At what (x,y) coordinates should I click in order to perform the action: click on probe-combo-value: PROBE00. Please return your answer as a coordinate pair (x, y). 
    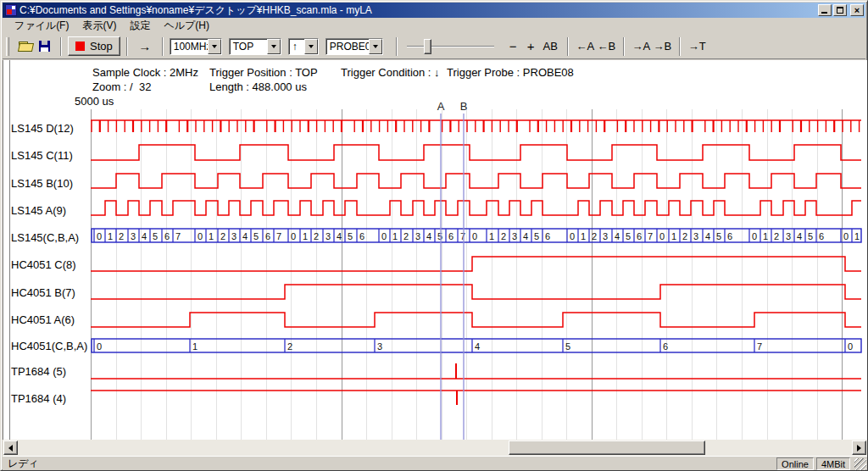
    Looking at the image, I should click on (348, 47).